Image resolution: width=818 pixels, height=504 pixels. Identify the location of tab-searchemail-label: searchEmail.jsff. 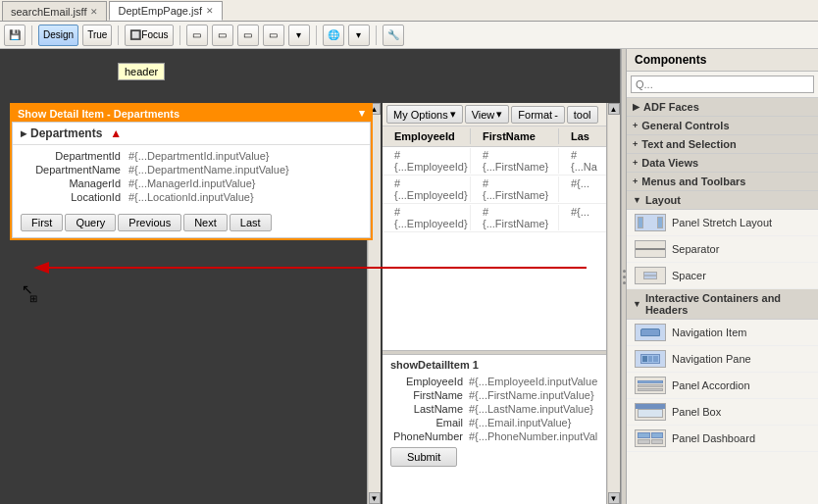
(49, 12).